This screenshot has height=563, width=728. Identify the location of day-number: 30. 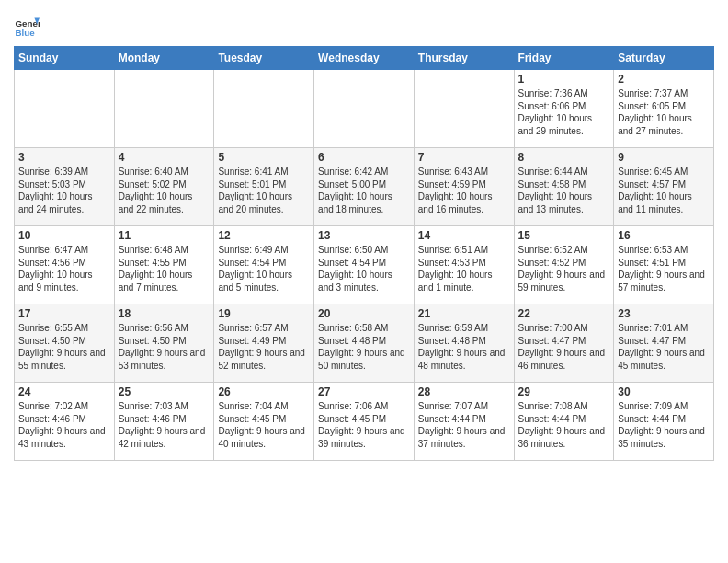
(664, 392).